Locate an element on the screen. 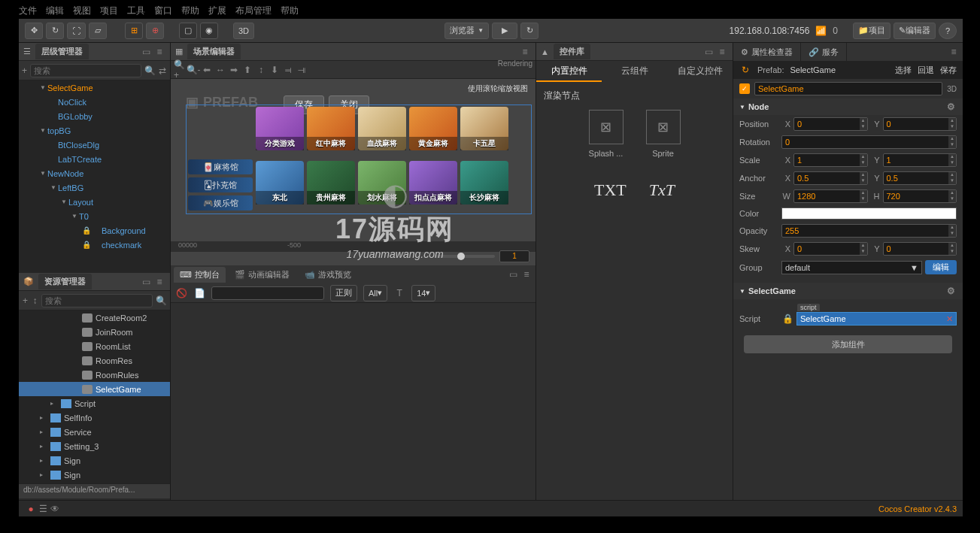 The image size is (980, 533). widget-txt-italic: TxT is located at coordinates (662, 190).